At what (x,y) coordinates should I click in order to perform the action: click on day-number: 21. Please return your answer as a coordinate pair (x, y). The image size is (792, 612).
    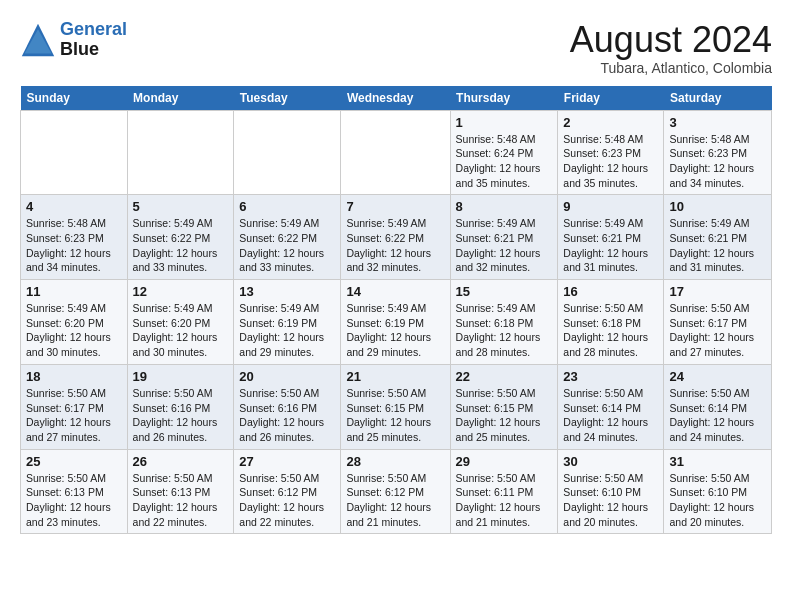
    Looking at the image, I should click on (395, 376).